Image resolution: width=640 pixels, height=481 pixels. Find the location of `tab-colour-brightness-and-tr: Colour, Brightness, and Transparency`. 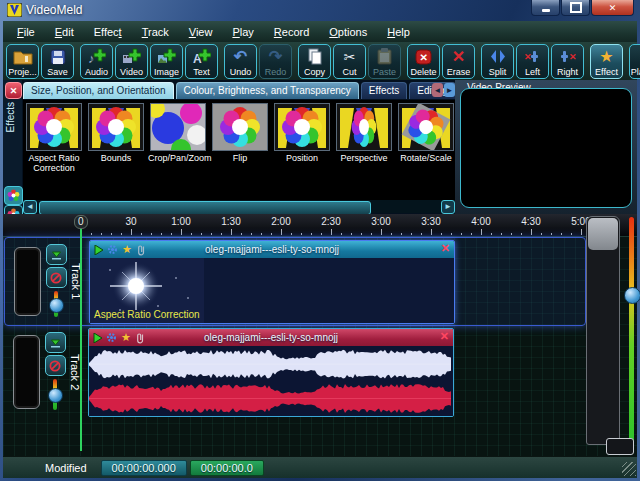

tab-colour-brightness-and-tr: Colour, Brightness, and Transparency is located at coordinates (268, 90).